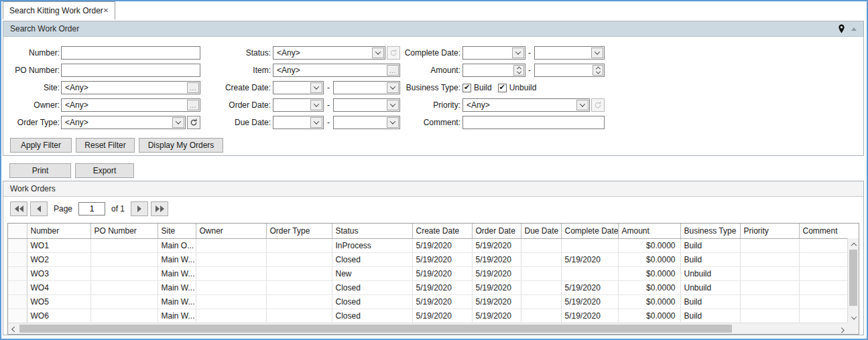 The width and height of the screenshot is (868, 340). Describe the element at coordinates (19, 209) in the screenshot. I see `first-page-button` at that location.